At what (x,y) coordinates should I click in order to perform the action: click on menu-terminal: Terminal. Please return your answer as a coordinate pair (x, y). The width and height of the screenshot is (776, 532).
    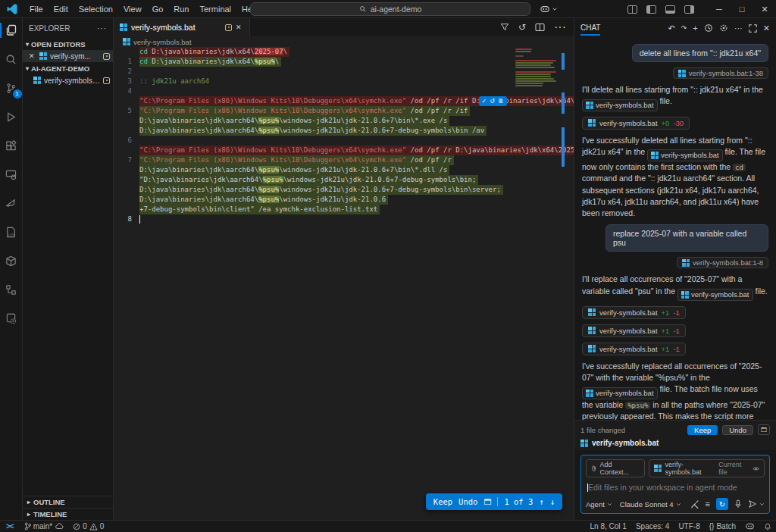
    Looking at the image, I should click on (216, 9).